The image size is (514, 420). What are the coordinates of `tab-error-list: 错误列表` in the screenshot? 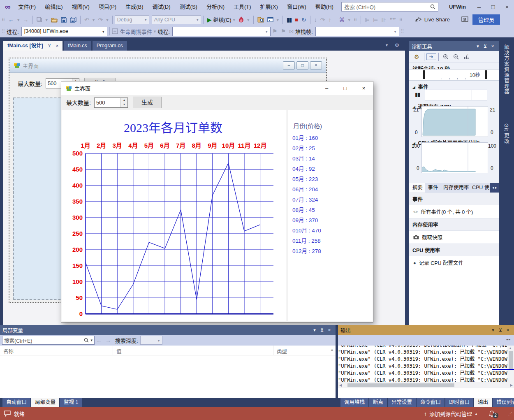 It's located at (503, 402).